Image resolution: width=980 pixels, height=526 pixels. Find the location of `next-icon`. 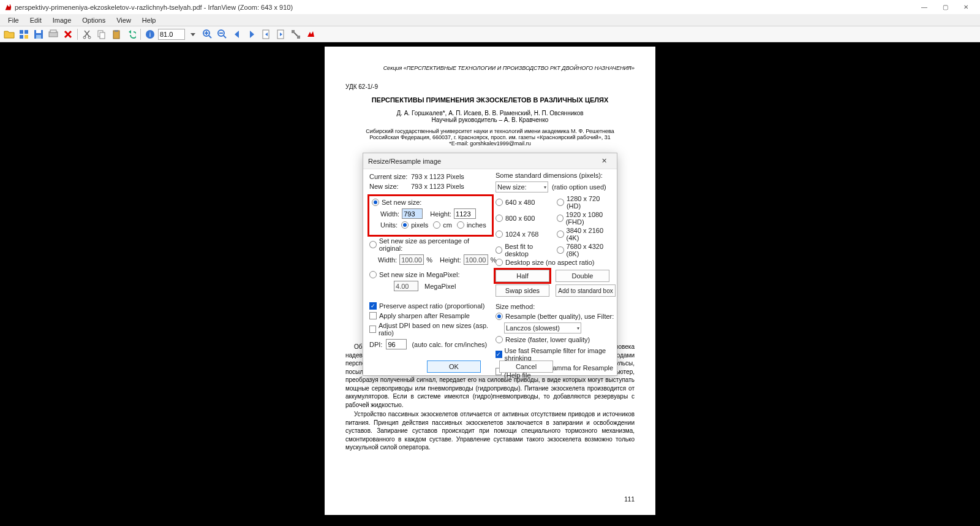

next-icon is located at coordinates (252, 34).